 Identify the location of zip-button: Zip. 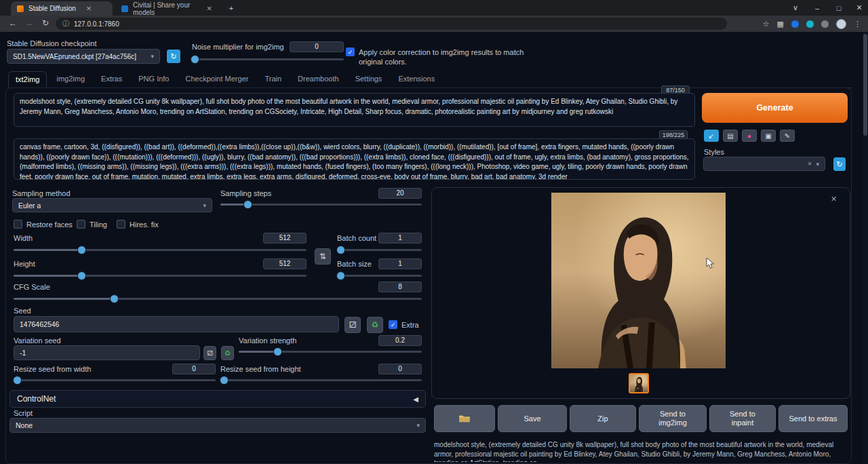
(603, 419).